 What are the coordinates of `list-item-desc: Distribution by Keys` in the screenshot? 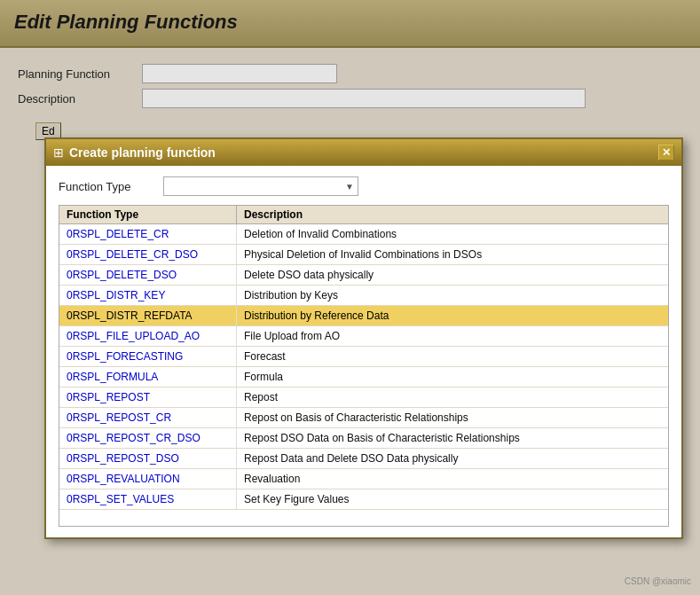 It's located at (452, 295).